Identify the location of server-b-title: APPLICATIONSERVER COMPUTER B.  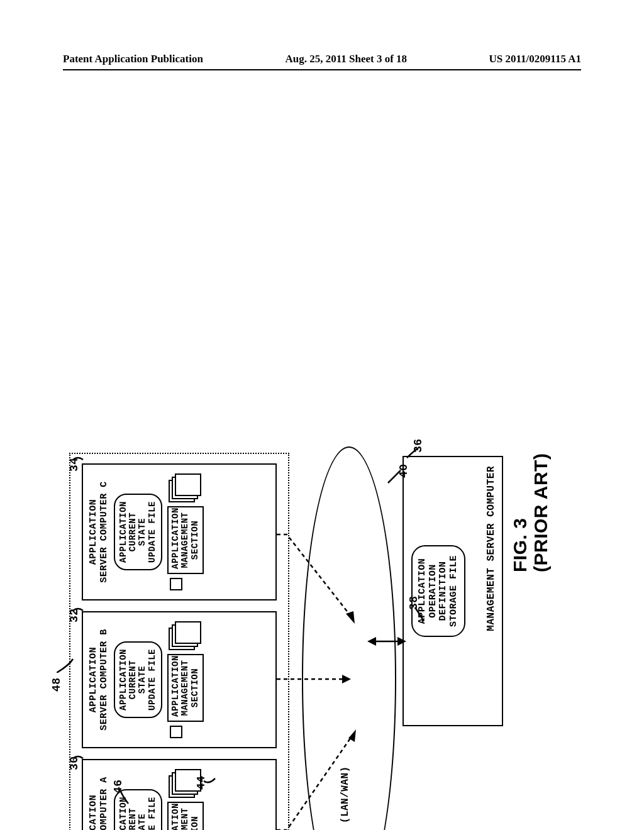
(99, 680).